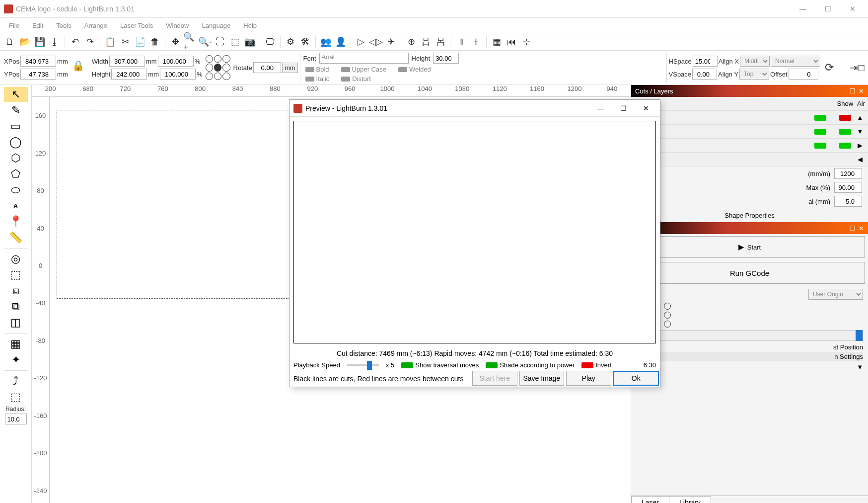 Image resolution: width=868 pixels, height=503 pixels. I want to click on layer-row: ▲, so click(750, 118).